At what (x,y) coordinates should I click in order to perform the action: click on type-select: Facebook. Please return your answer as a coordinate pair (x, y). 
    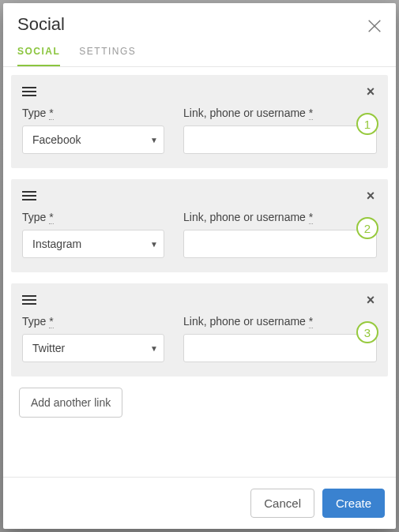
    Looking at the image, I should click on (93, 140).